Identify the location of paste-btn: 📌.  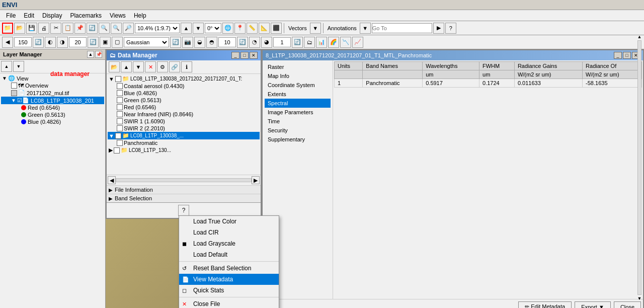
(80, 28).